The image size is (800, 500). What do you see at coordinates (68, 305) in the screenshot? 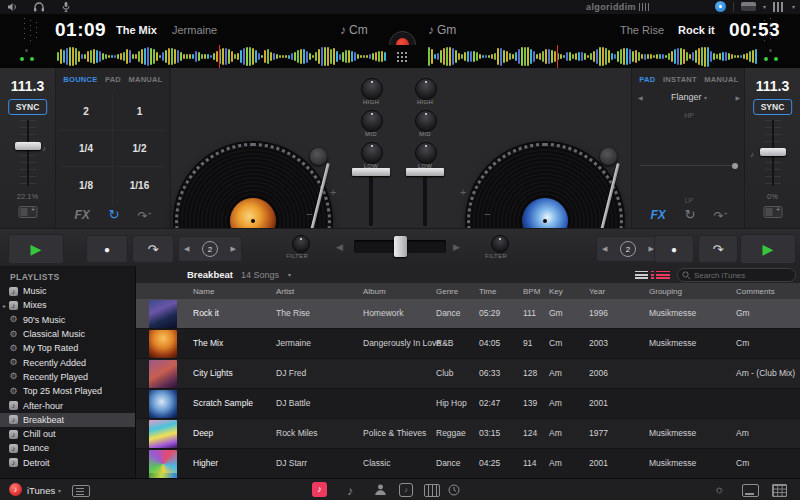
I see `playlist-item-mixes: ▸♪Mixes` at bounding box center [68, 305].